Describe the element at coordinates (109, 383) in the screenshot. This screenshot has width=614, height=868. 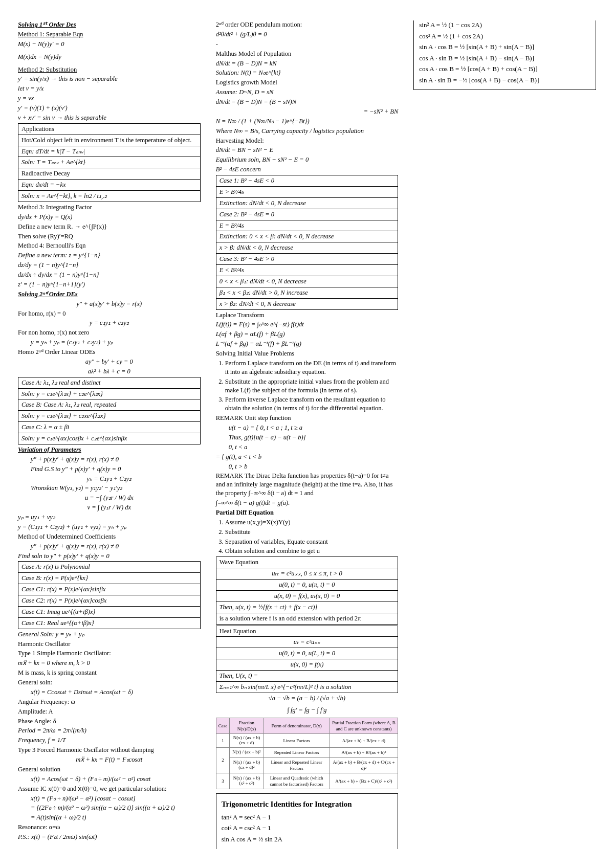
I see `box-row: Case A: λ₁, λ₂ real and distinct` at that location.